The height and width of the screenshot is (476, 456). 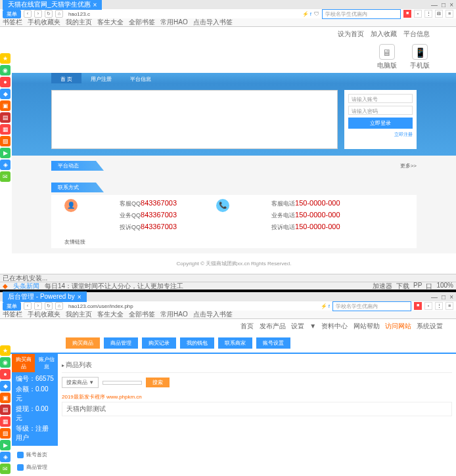 What do you see at coordinates (317, 14) in the screenshot?
I see `shield-icon: 🛡` at bounding box center [317, 14].